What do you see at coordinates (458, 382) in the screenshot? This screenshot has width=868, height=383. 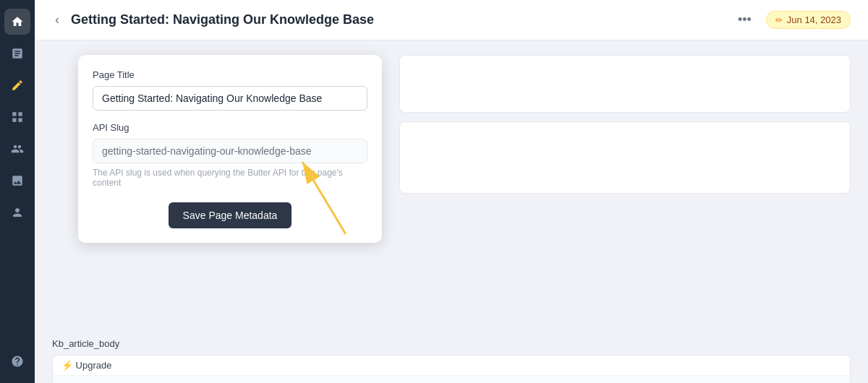 I see `ordered-list-button` at bounding box center [458, 382].